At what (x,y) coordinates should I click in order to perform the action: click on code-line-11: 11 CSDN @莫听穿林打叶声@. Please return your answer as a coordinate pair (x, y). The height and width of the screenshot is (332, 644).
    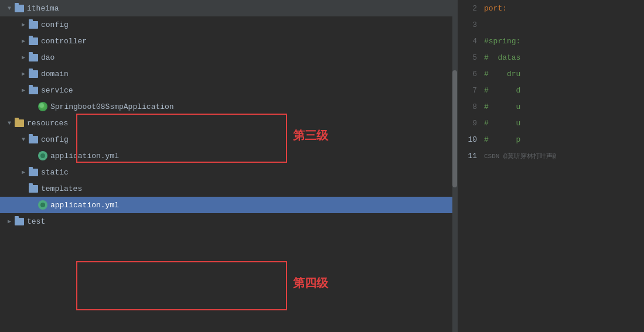
    Looking at the image, I should click on (551, 156).